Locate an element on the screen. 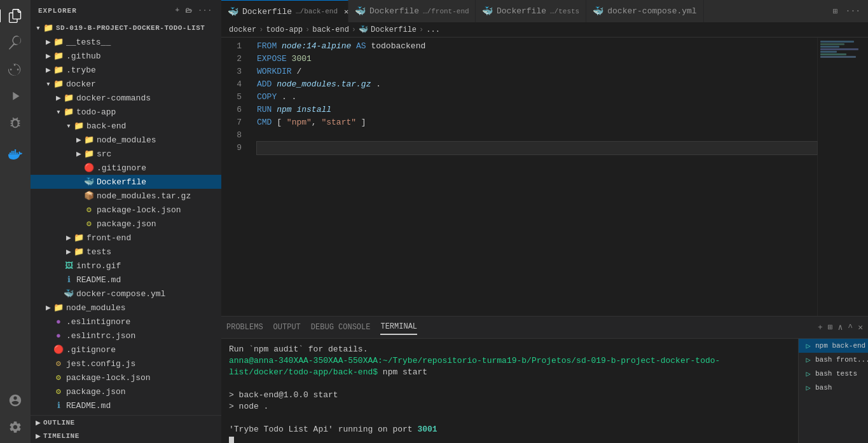 The height and width of the screenshot is (443, 868). back-end-folder: ▾ 📁 back-end is located at coordinates (126, 126).